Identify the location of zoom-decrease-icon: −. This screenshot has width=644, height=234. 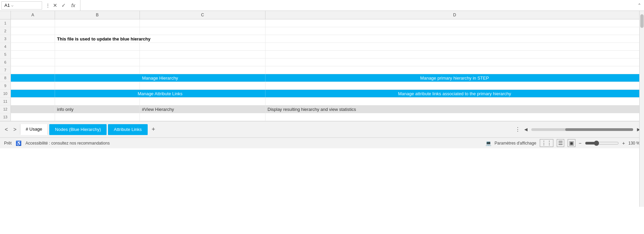
(580, 143).